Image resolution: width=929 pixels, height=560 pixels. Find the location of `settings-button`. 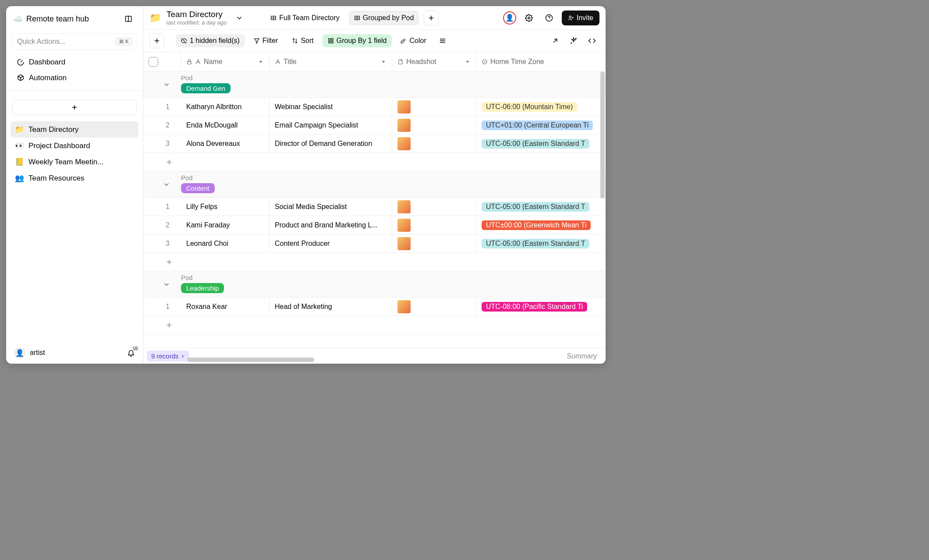

settings-button is located at coordinates (529, 18).